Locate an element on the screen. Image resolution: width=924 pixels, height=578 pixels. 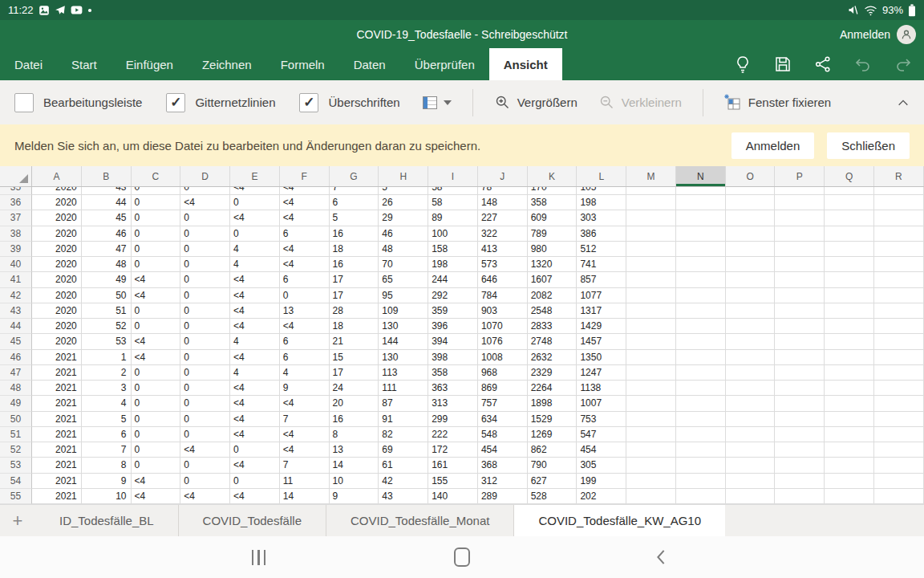
cell-I36: 58 is located at coordinates (453, 202).